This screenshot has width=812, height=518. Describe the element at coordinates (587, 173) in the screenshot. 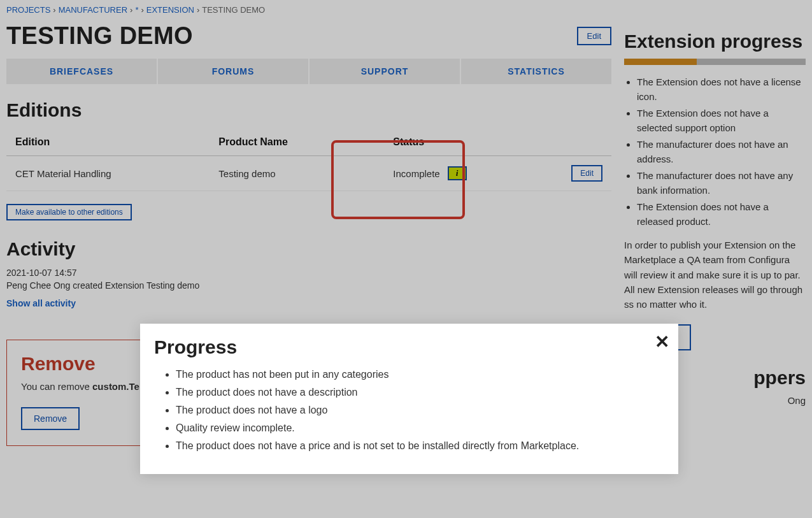

I see `edit-row-button: Edit` at that location.